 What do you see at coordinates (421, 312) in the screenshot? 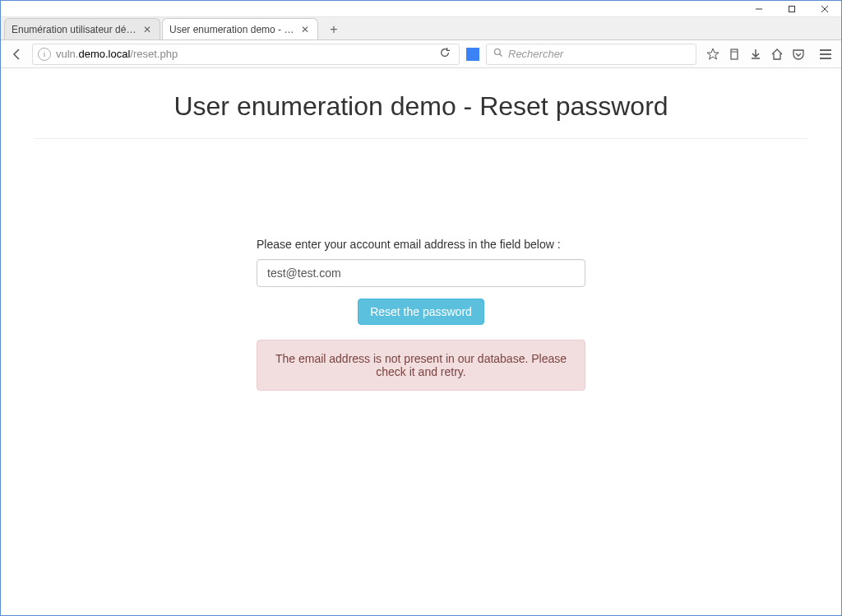
I see `reset-password-button: Reset the password` at bounding box center [421, 312].